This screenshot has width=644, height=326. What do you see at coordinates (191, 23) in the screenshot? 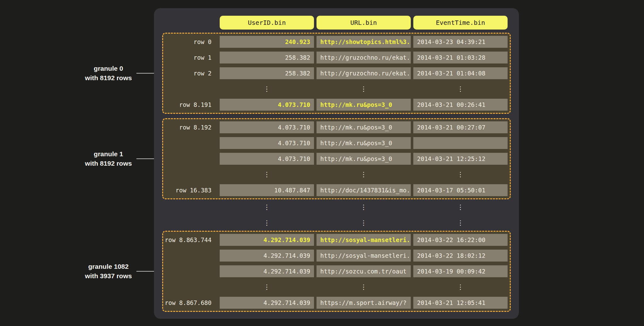
I see `header-spacer` at bounding box center [191, 23].